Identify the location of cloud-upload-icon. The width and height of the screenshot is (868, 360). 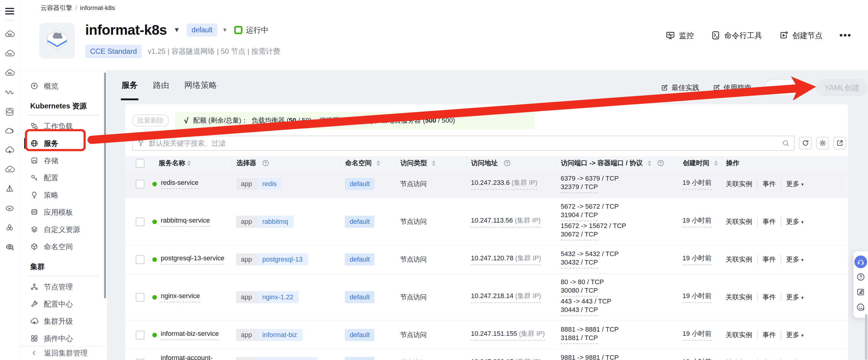
(10, 150).